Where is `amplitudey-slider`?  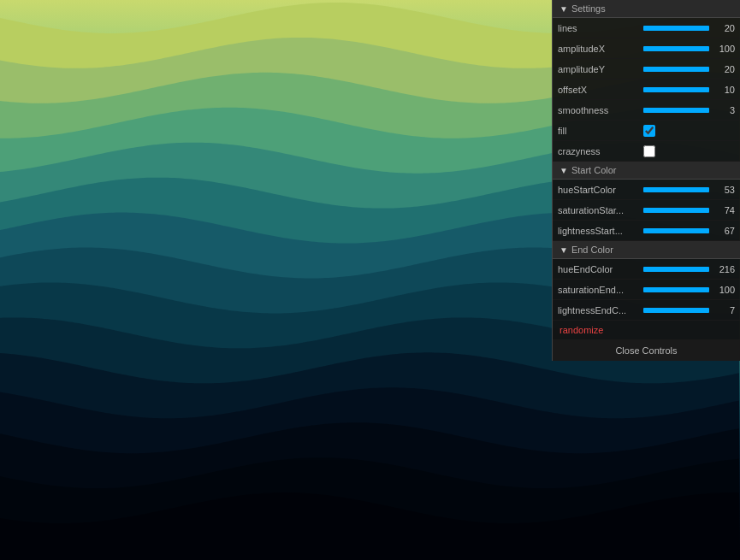 amplitudey-slider is located at coordinates (676, 69).